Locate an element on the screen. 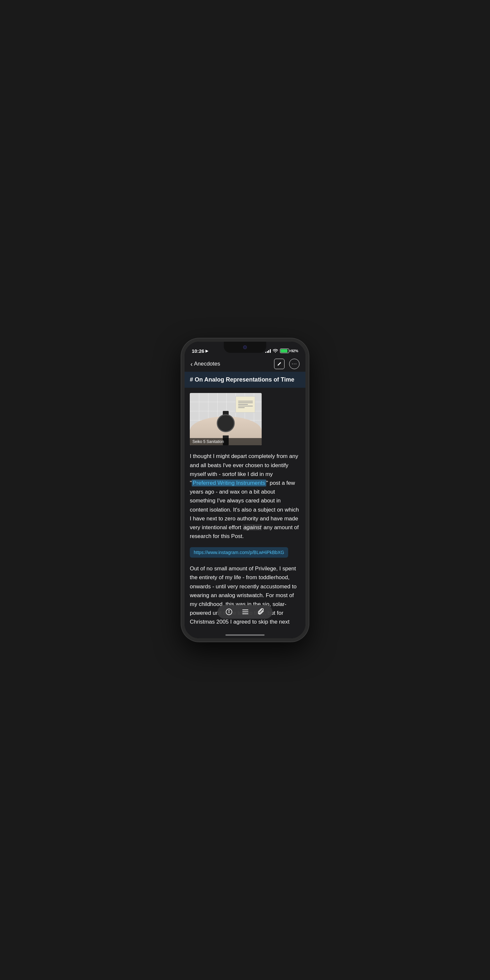 Image resolution: width=490 pixels, height=980 pixels. battery-fill is located at coordinates (284, 351).